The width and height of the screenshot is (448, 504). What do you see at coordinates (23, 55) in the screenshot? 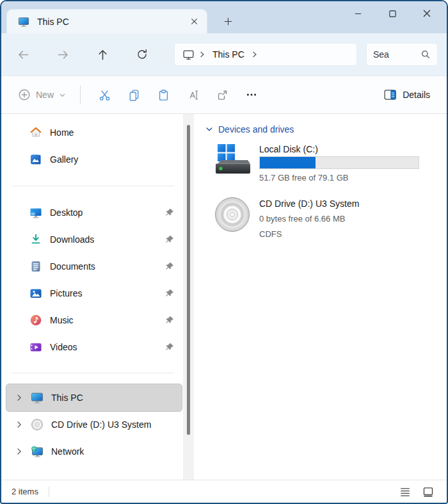
I see `back-arrow-icon` at bounding box center [23, 55].